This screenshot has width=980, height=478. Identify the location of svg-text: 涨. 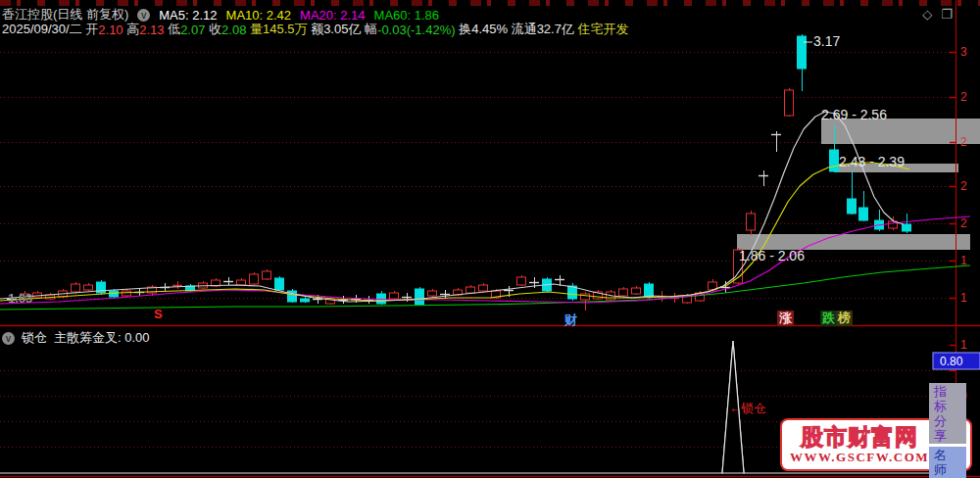
(786, 317).